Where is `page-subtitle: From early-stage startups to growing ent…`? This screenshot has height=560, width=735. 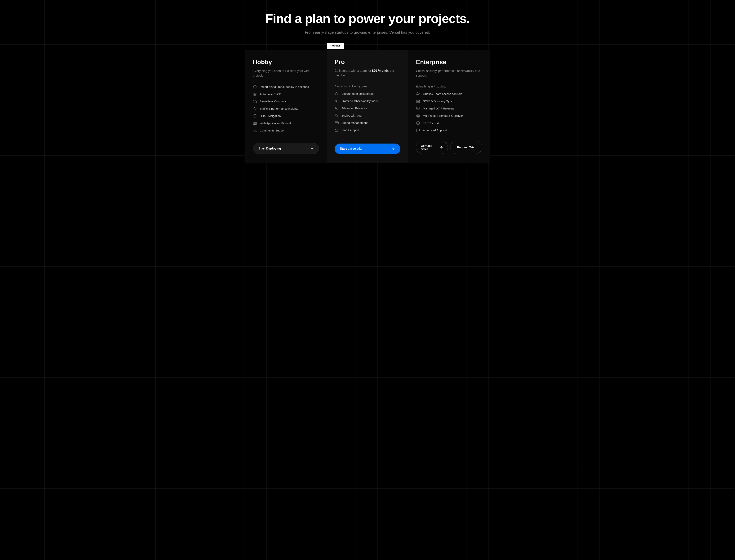 page-subtitle: From early-stage startups to growing ent… is located at coordinates (367, 33).